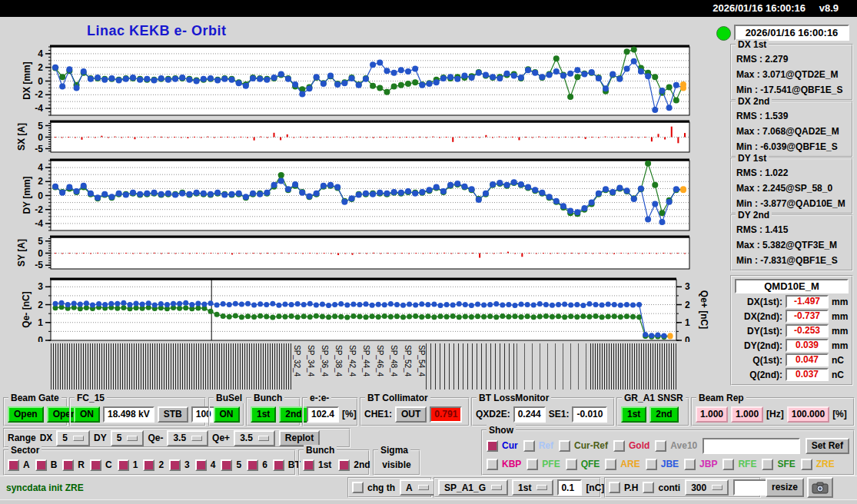 The width and height of the screenshot is (857, 504). Describe the element at coordinates (503, 446) in the screenshot. I see `show-toggle-Cur: Cur` at that location.